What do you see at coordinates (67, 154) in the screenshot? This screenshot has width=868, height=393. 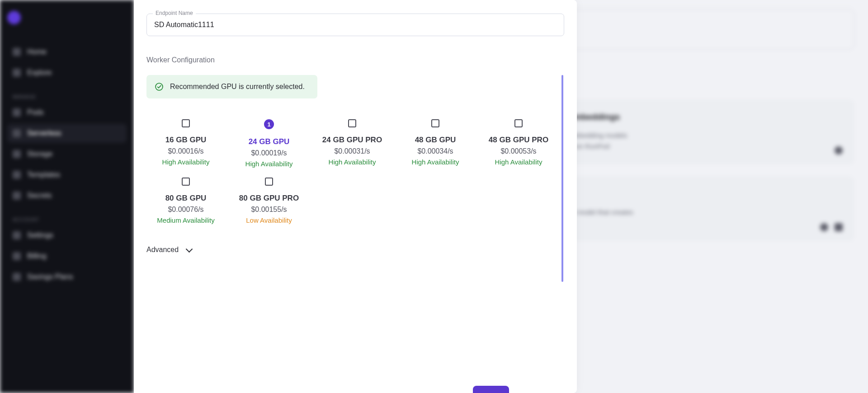 I see `sidebar-item-storage: Storage` at bounding box center [67, 154].